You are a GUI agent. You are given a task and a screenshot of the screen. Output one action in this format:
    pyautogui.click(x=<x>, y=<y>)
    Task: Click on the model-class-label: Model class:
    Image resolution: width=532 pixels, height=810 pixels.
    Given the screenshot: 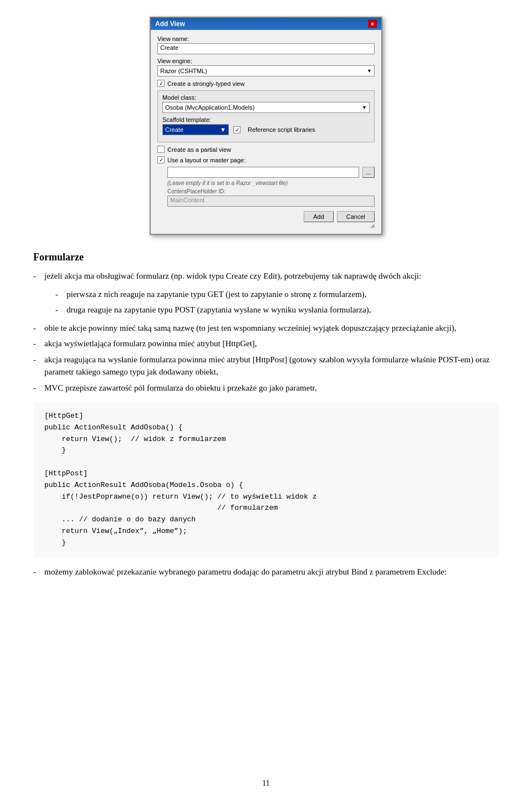 What is the action you would take?
    pyautogui.click(x=266, y=98)
    